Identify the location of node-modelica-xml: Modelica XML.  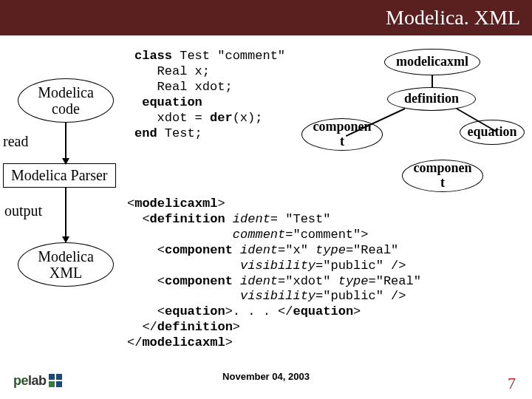
(66, 265).